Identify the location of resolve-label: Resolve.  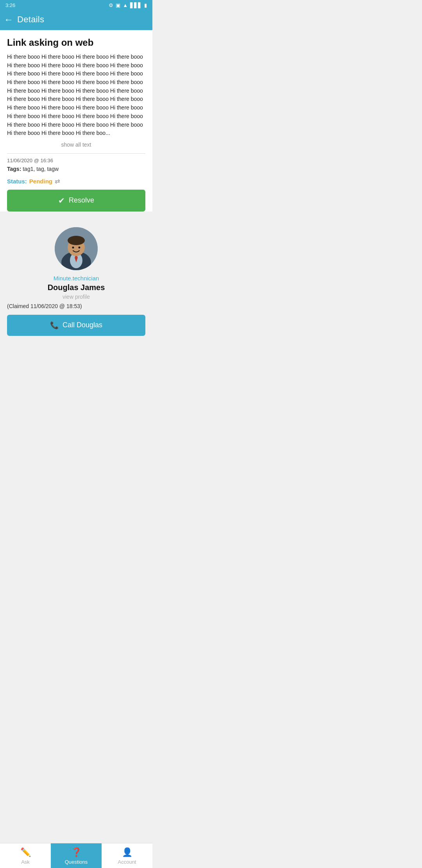
(81, 200).